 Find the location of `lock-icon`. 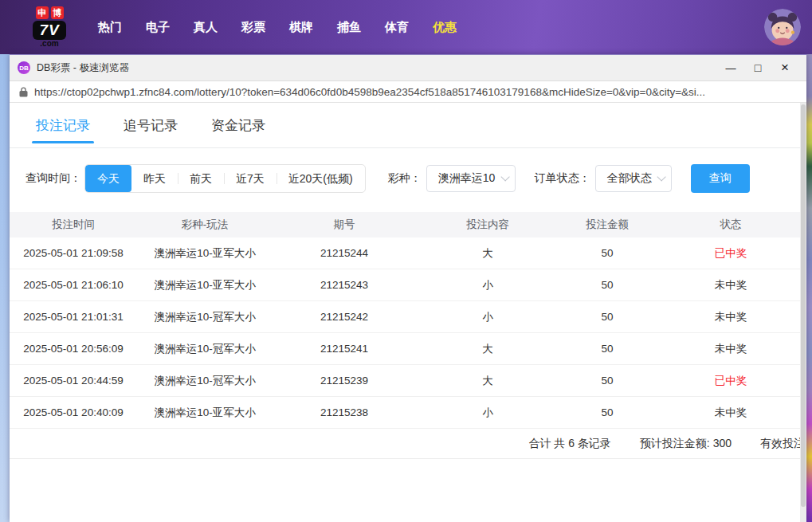

lock-icon is located at coordinates (24, 92).